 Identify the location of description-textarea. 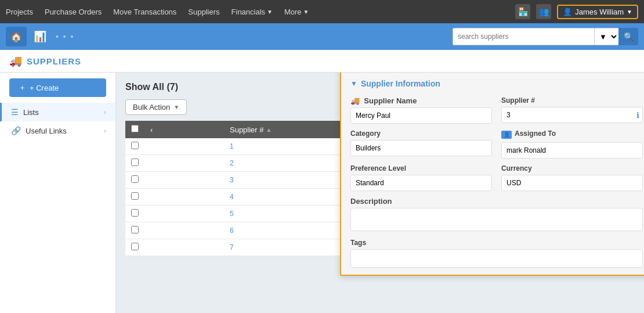
(497, 220).